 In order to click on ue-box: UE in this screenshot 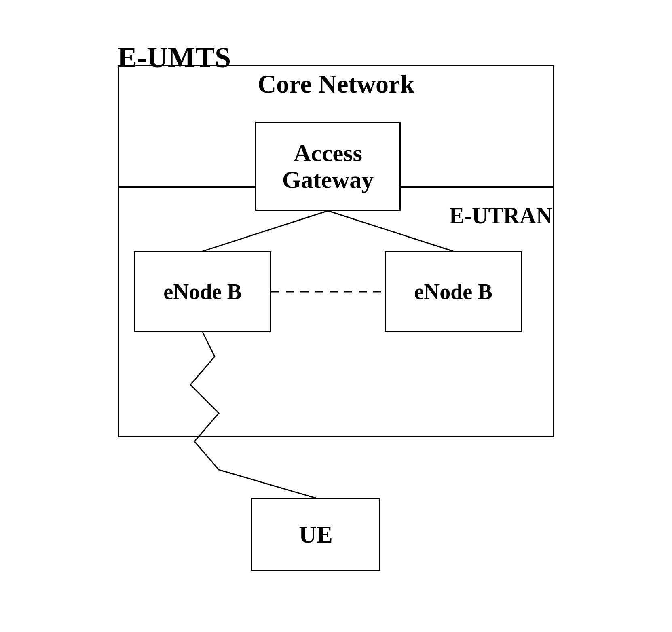, I will do `click(316, 534)`.